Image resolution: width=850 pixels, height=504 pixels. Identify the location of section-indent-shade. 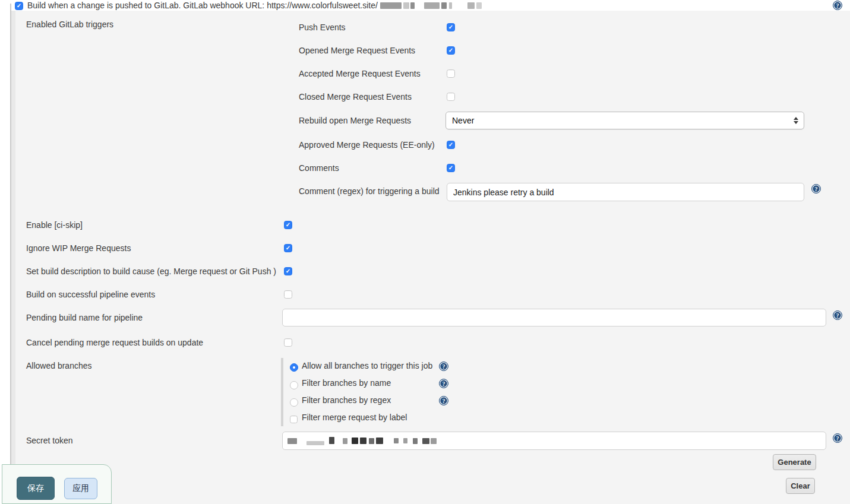
(13, 237).